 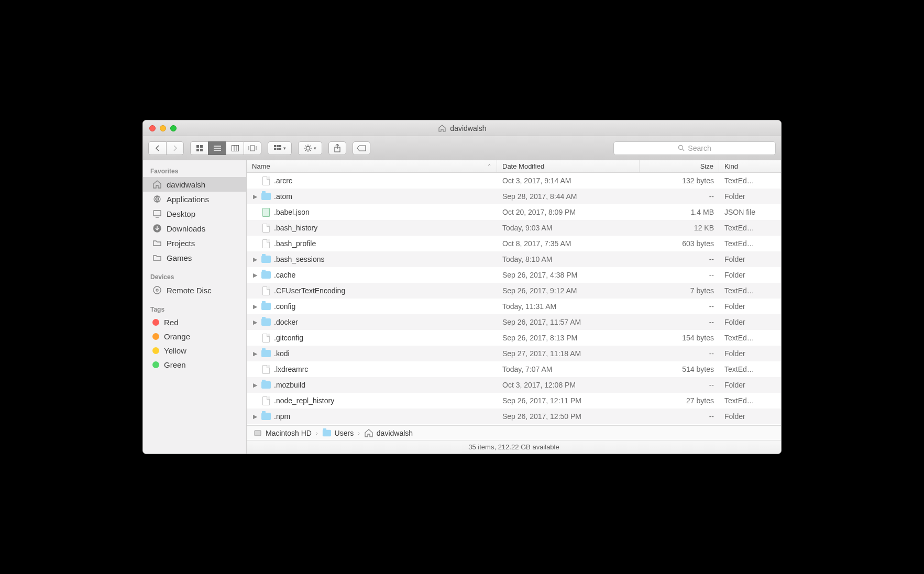 What do you see at coordinates (195, 184) in the screenshot?
I see `sidebar-item-davidwalsh: davidwalsh` at bounding box center [195, 184].